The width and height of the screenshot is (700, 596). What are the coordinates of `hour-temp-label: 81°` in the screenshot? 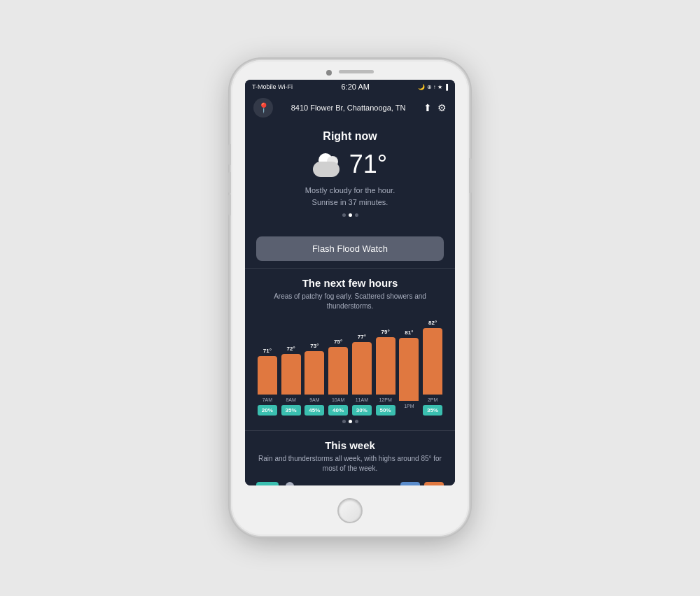 It's located at (409, 333).